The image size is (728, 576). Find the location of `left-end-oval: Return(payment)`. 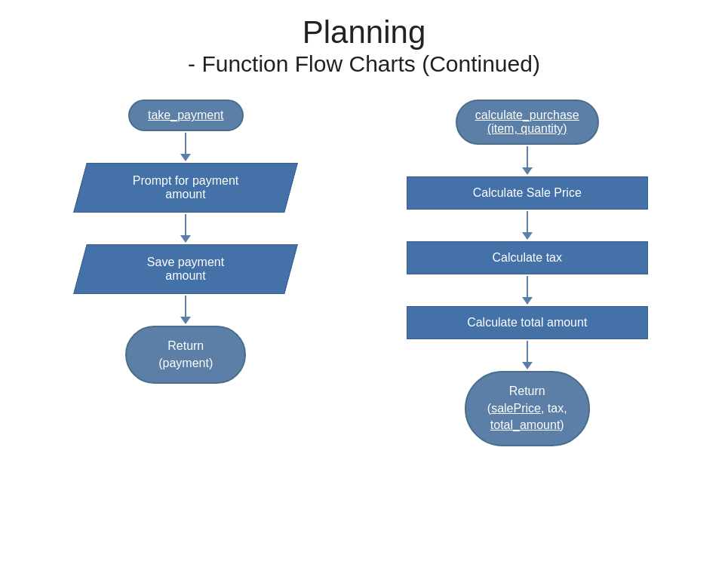

left-end-oval: Return(payment) is located at coordinates (186, 354).